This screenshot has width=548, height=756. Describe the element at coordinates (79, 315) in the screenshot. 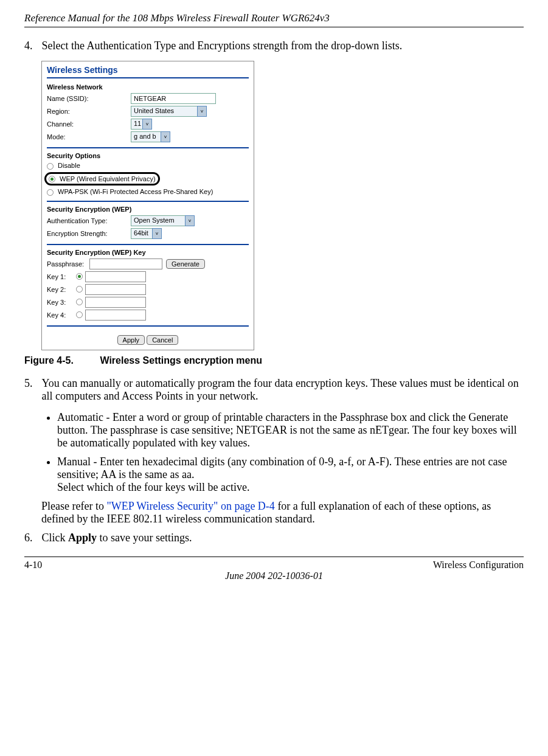

I see `radio-key4` at that location.